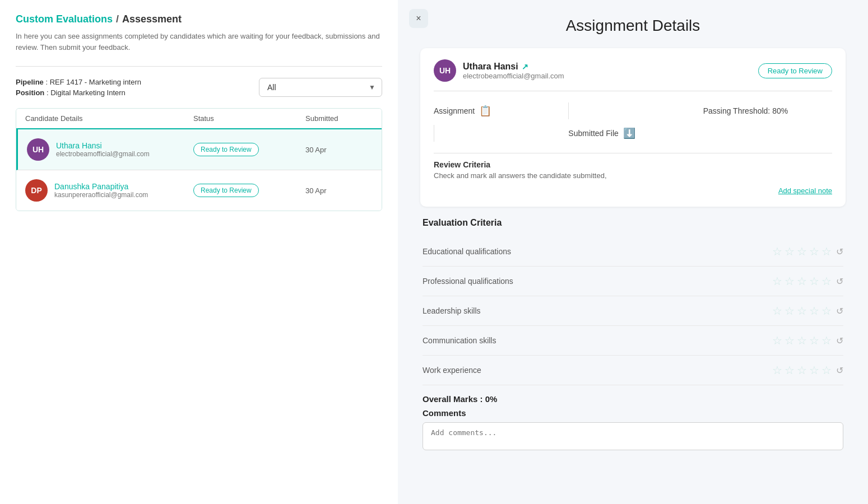  What do you see at coordinates (419, 18) in the screenshot?
I see `close-button: ×` at bounding box center [419, 18].